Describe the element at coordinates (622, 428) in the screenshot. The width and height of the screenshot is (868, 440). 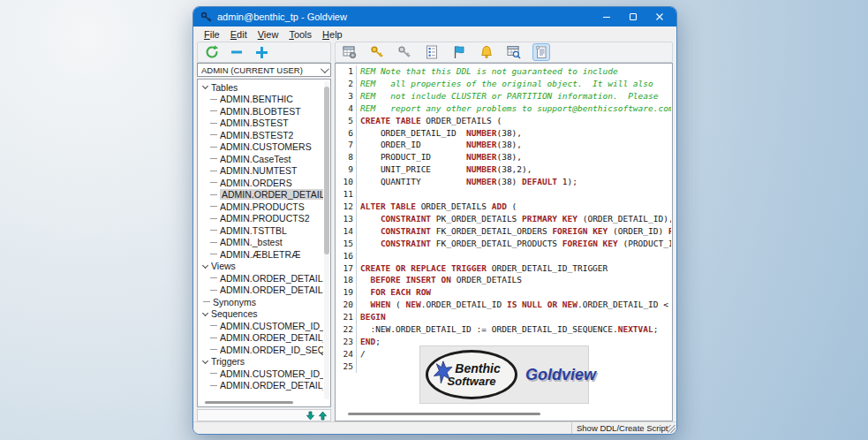
I see `statusbar-text: Show DDL/Create Script` at that location.